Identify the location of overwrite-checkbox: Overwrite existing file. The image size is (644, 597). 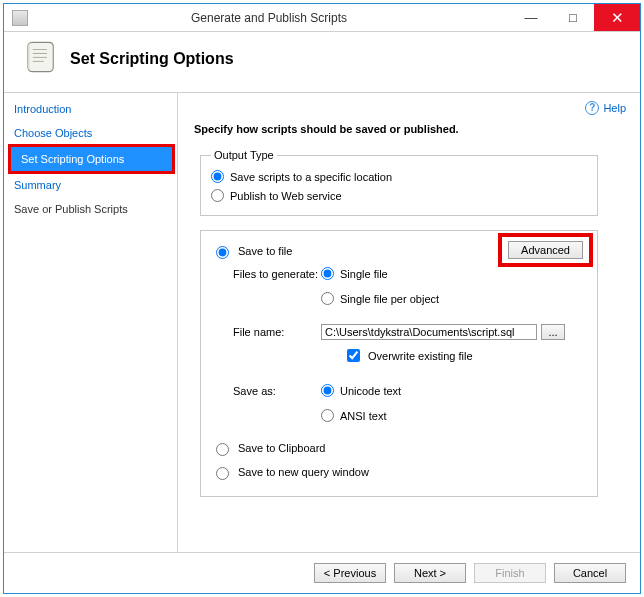
(399, 356).